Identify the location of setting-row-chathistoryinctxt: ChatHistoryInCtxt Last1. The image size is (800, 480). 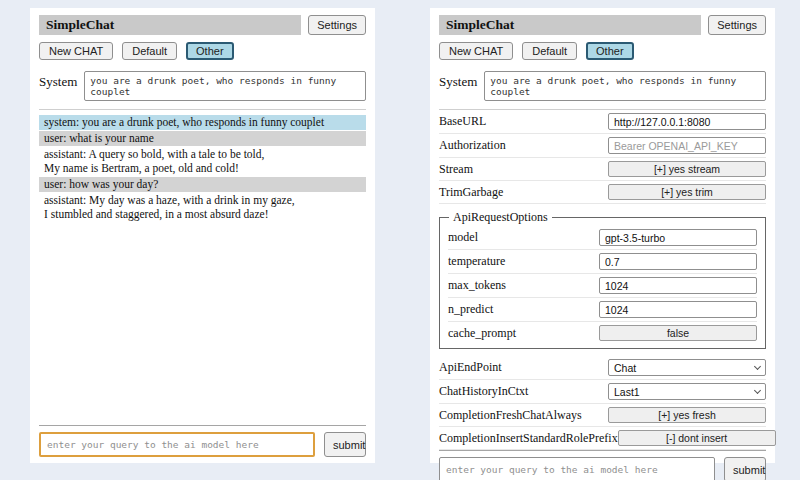
(602, 392).